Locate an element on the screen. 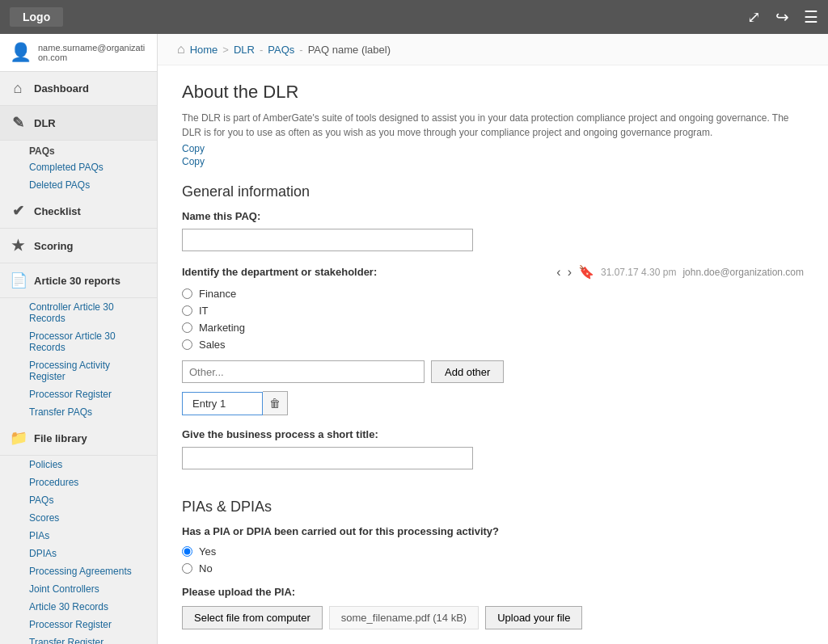  radio-no-input is located at coordinates (188, 569).